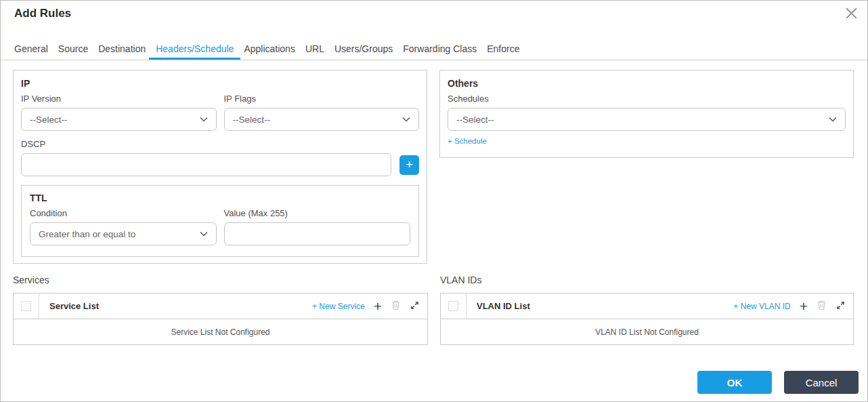 This screenshot has height=402, width=868. What do you see at coordinates (395, 306) in the screenshot?
I see `services-delete-button` at bounding box center [395, 306].